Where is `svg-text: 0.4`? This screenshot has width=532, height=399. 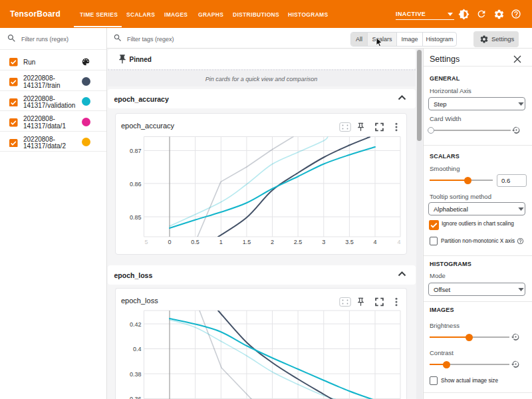
svg-text: 0.4 is located at coordinates (137, 349).